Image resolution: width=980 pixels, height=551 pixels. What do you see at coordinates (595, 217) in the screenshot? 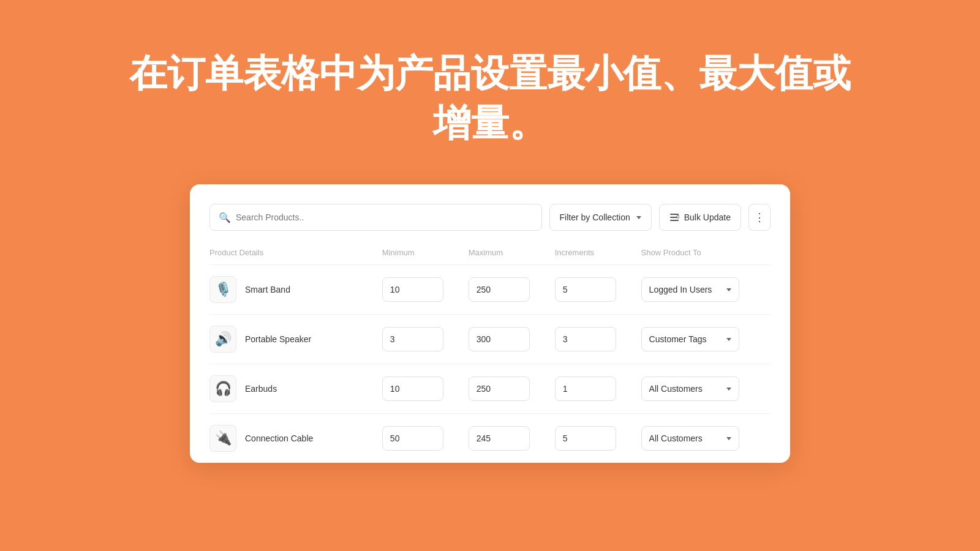
I see `filter-label: Filter by Collection` at bounding box center [595, 217].